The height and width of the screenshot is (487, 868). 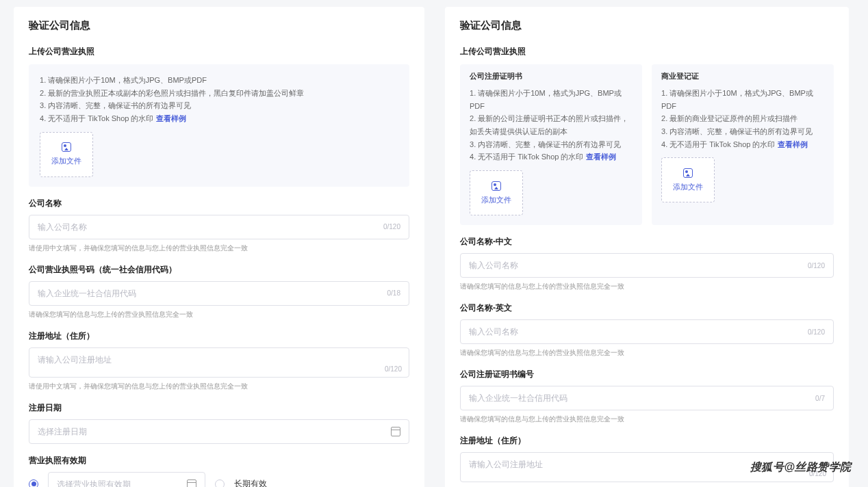 What do you see at coordinates (219, 293) in the screenshot?
I see `license-code-input-wrap: 0/18` at bounding box center [219, 293].